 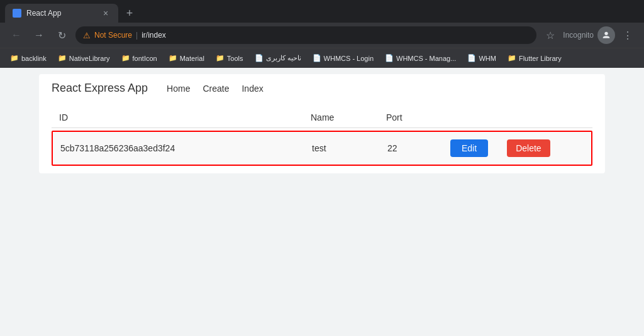 What do you see at coordinates (17, 13) in the screenshot?
I see `tab-favicon` at bounding box center [17, 13].